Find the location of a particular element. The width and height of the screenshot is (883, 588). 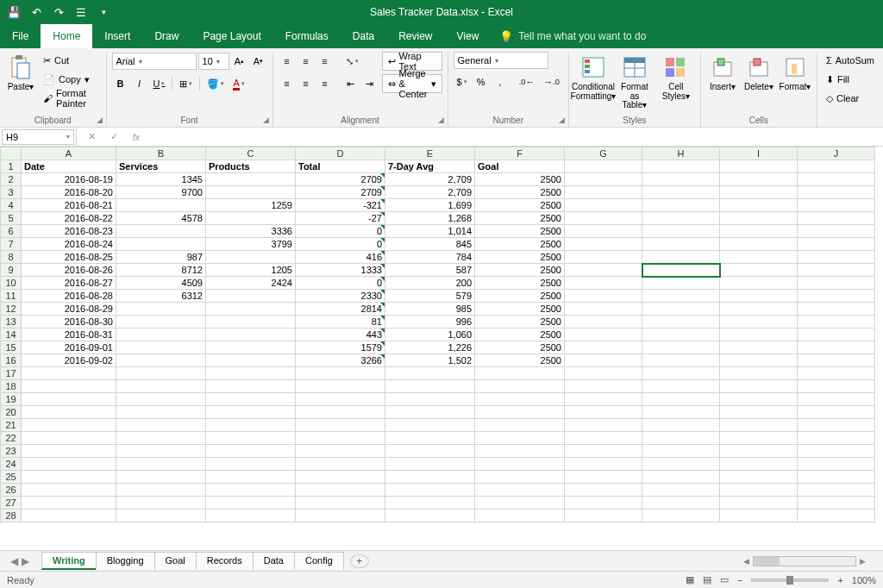

row-header: 7 is located at coordinates (11, 245).